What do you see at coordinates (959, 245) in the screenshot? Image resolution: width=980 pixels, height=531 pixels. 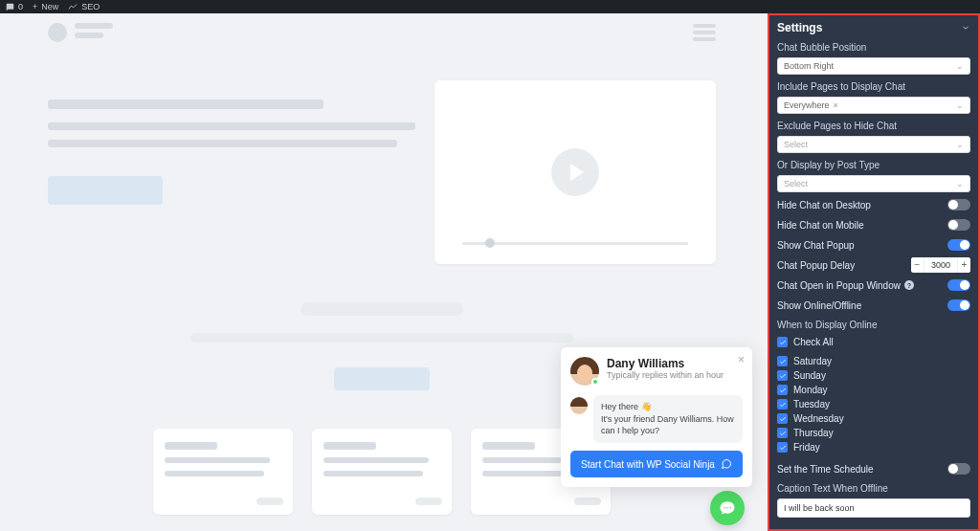 I see `show-popup-toggle` at bounding box center [959, 245].